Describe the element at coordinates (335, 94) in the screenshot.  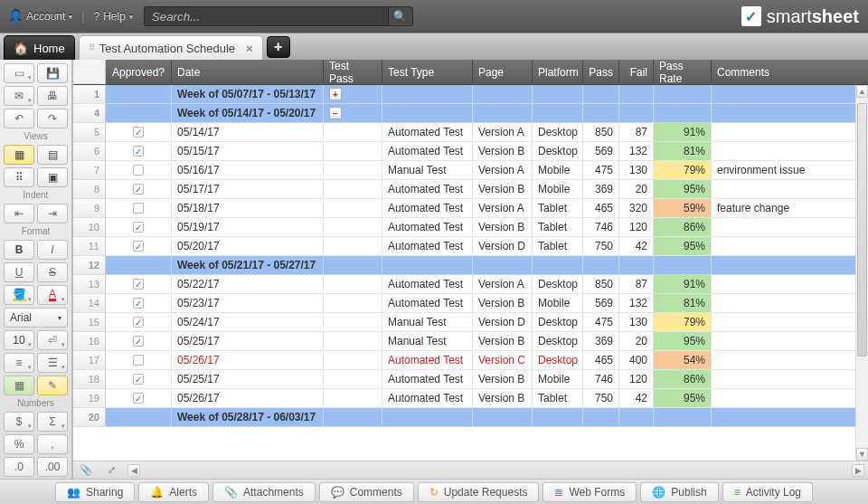
I see `expand-icon: +` at that location.